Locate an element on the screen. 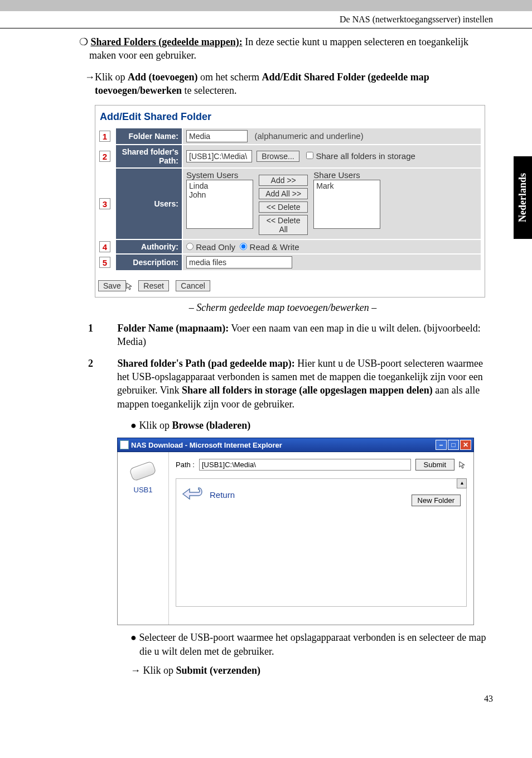  system-users-heading: System Users is located at coordinates (220, 175).